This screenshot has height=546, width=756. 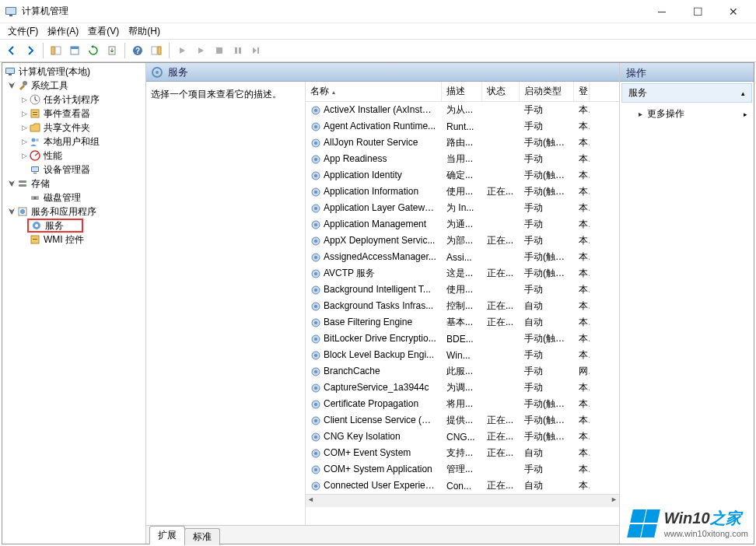 What do you see at coordinates (462, 143) in the screenshot?
I see `service-row: AllJoyn Router Service路由...手动(触发...本` at bounding box center [462, 143].